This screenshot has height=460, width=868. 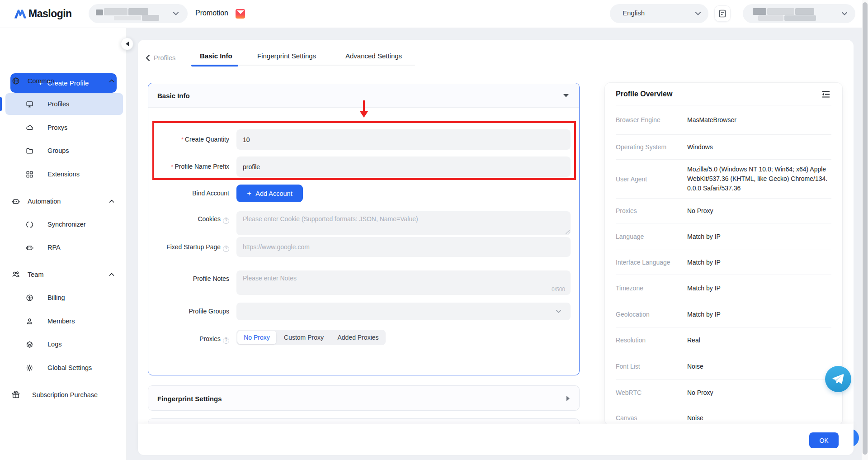 What do you see at coordinates (63, 321) in the screenshot?
I see `sidebar-item-members: Members` at bounding box center [63, 321].